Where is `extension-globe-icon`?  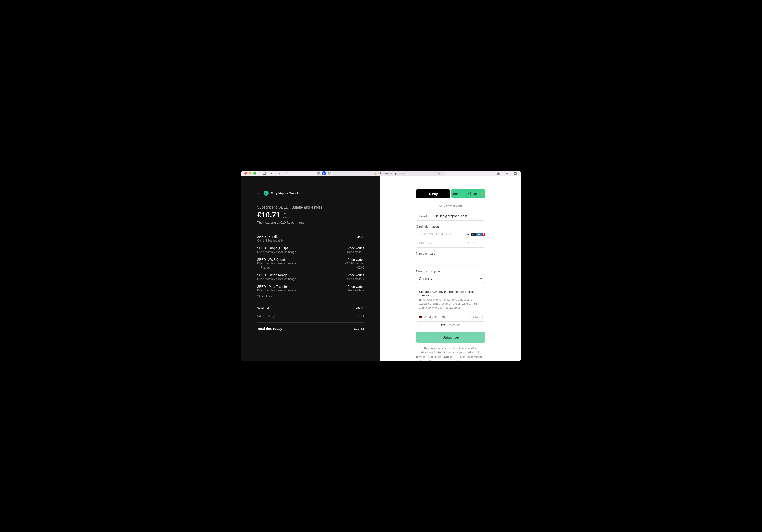 extension-globe-icon is located at coordinates (319, 173).